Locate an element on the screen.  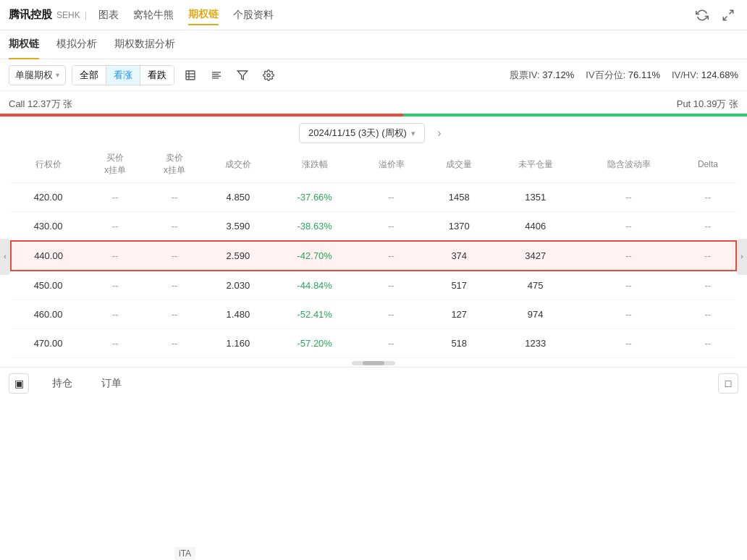
iv-pct-label: IV百分位: is located at coordinates (605, 75).